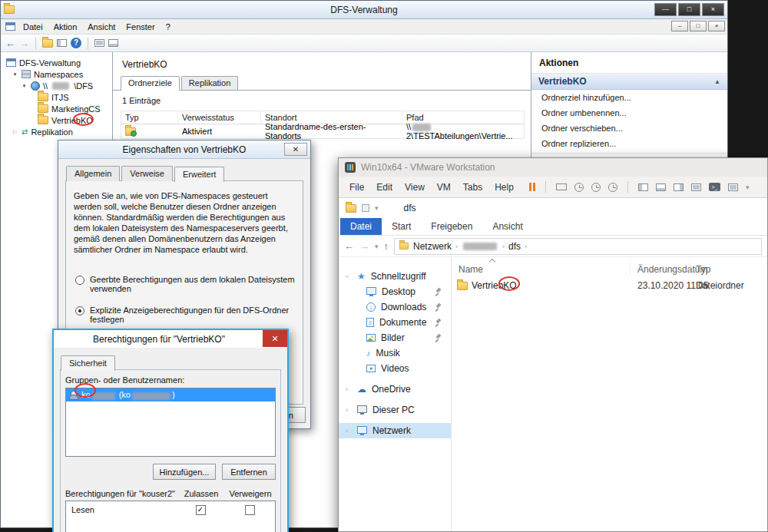 The height and width of the screenshot is (532, 768). I want to click on nav-schnellzugriff: › ★ Schnellzugriff, so click(395, 276).